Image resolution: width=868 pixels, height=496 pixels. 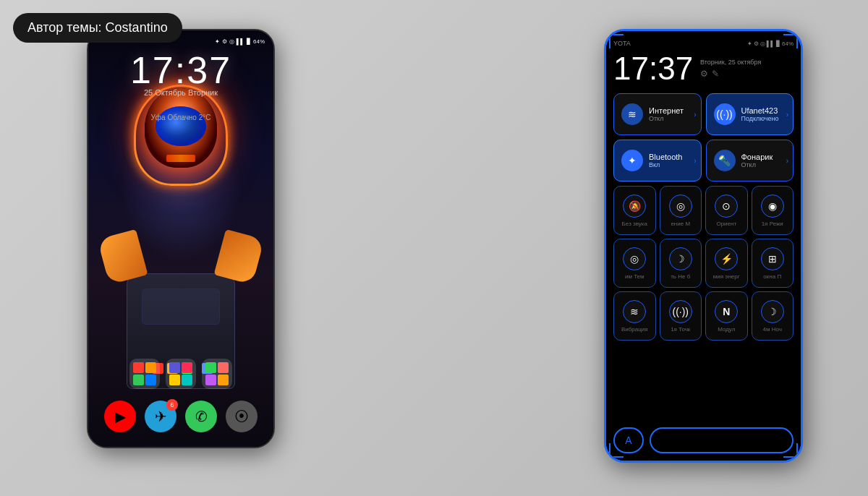 I want to click on tile-hotspot: ((·)) 1я Точк, so click(x=681, y=316).